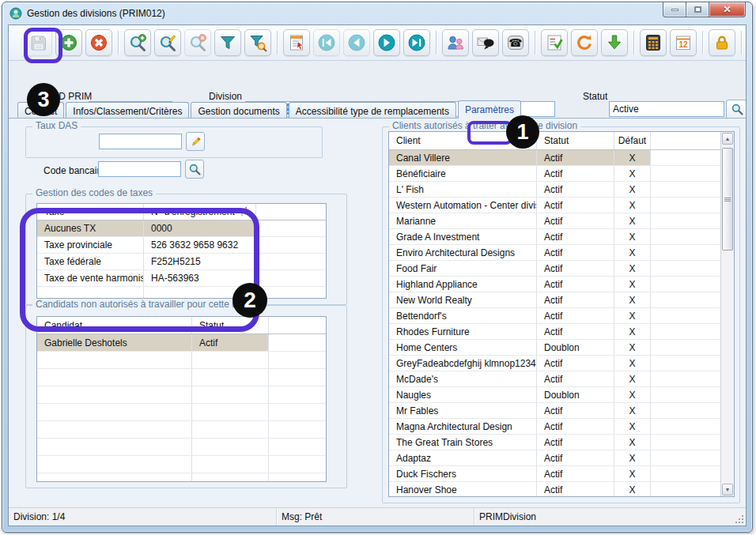  What do you see at coordinates (555, 190) in the screenshot?
I see `table-row: L' FishActifX` at bounding box center [555, 190].